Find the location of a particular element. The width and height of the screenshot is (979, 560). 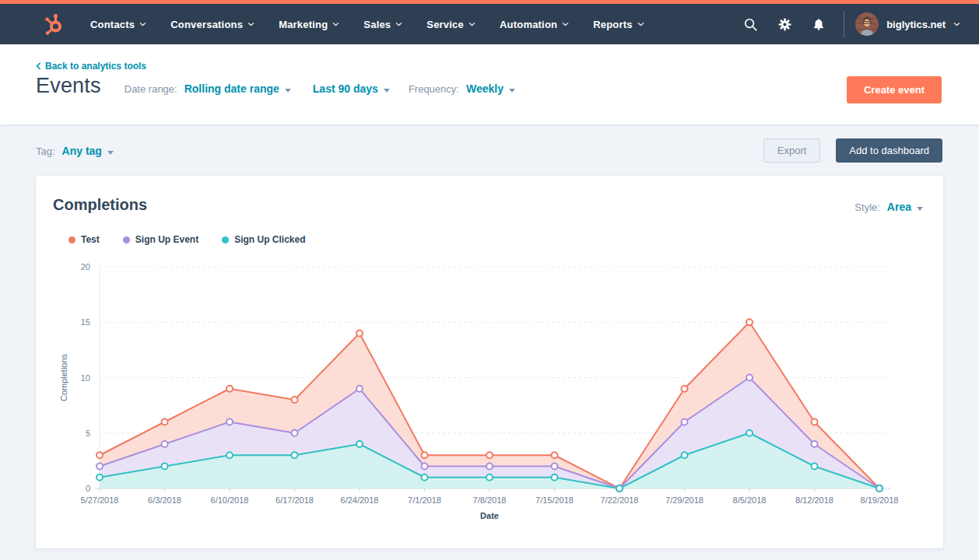

legend-label: Sign Up Event is located at coordinates (167, 240).